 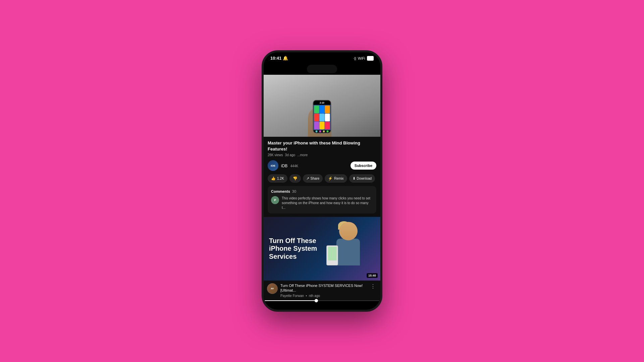 What do you see at coordinates (298, 249) in the screenshot?
I see `next-video-title-overlay: Turn Off These iPhone System Services` at bounding box center [298, 249].